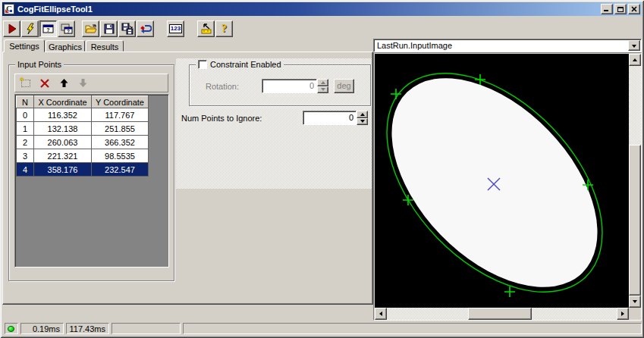  Describe the element at coordinates (49, 29) in the screenshot. I see `show-control-button: ?` at that location.